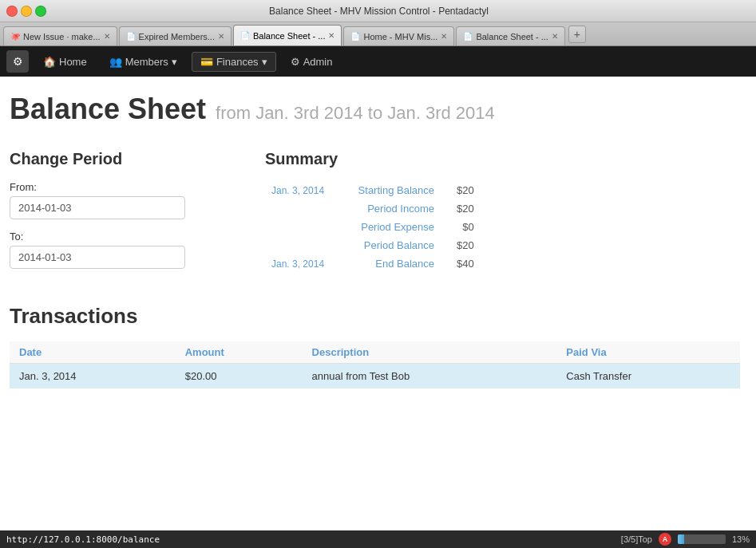  Describe the element at coordinates (144, 62) in the screenshot. I see `nav-members: 👥 Members ▾` at that location.